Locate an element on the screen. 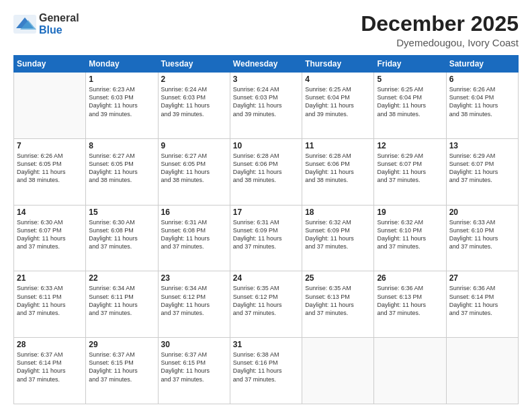 Image resolution: width=532 pixels, height=411 pixels. title-month: December 2025 is located at coordinates (439, 24).